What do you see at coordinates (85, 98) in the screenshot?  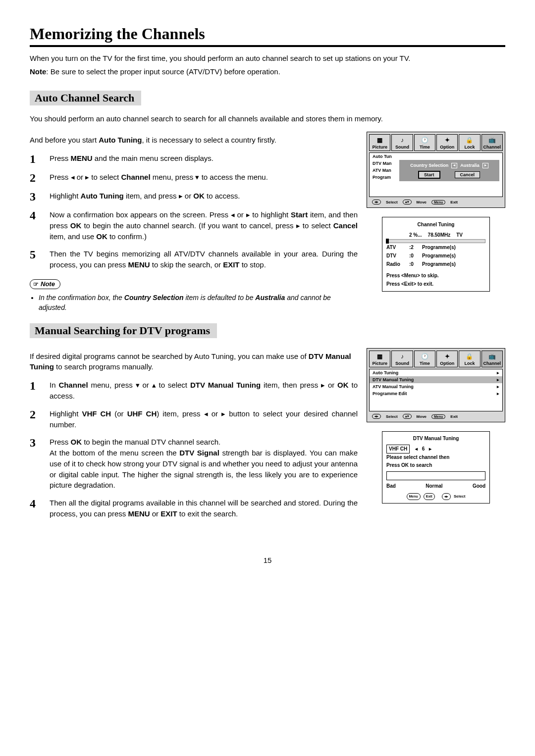 I see `section-heading-auto: Auto Channel Search` at bounding box center [85, 98].